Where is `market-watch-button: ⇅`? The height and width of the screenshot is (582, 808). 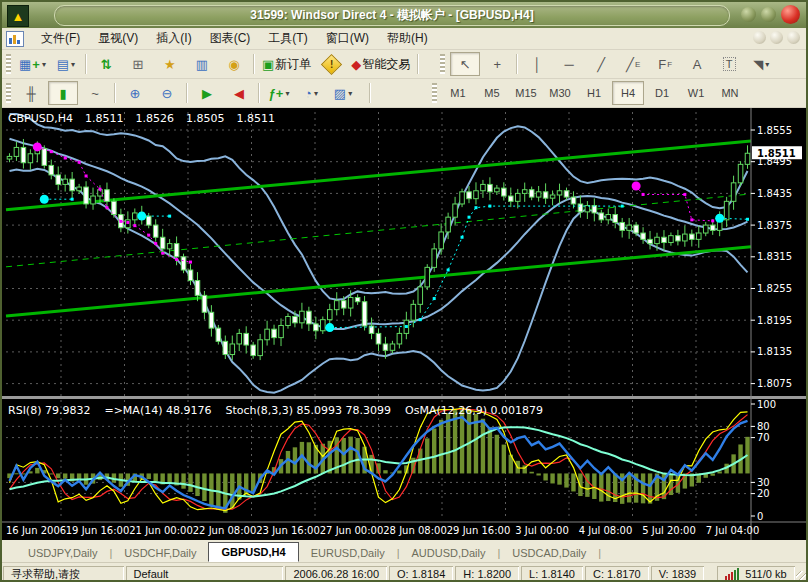 market-watch-button: ⇅ is located at coordinates (106, 64).